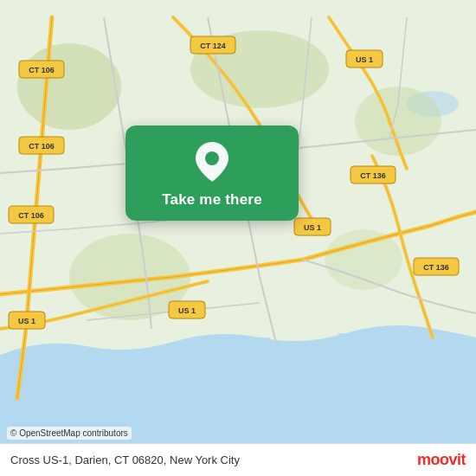 This screenshot has width=476, height=476. What do you see at coordinates (204, 460) in the screenshot?
I see `city-text: New York City` at bounding box center [204, 460].